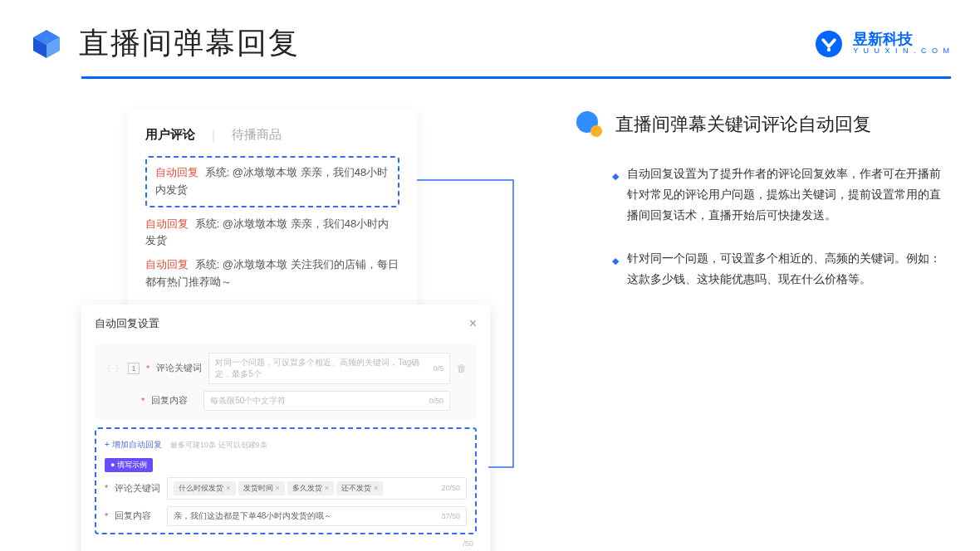 This screenshot has height=551, width=980. Describe the element at coordinates (473, 324) in the screenshot. I see `close-icon: ×` at that location.